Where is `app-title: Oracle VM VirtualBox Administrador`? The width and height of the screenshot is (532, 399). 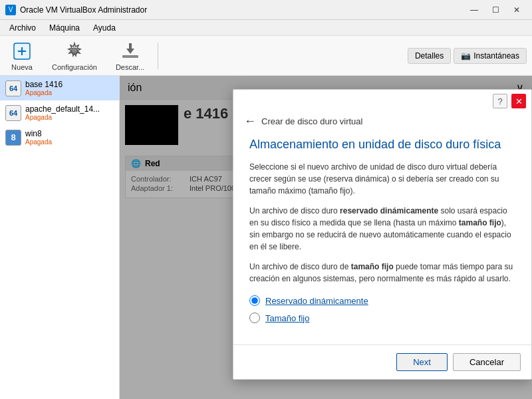
app-title: Oracle VM VirtualBox Administrador is located at coordinates (242, 10).